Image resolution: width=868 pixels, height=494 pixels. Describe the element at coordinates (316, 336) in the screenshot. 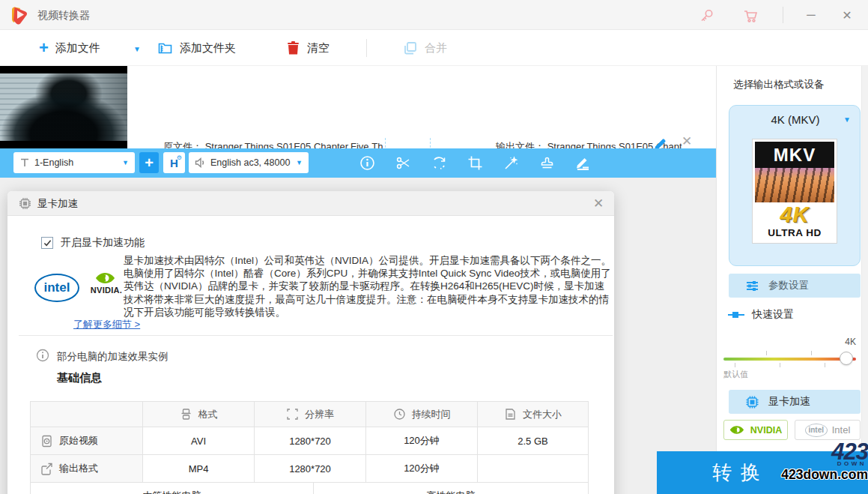

I see `dialog-divider` at that location.